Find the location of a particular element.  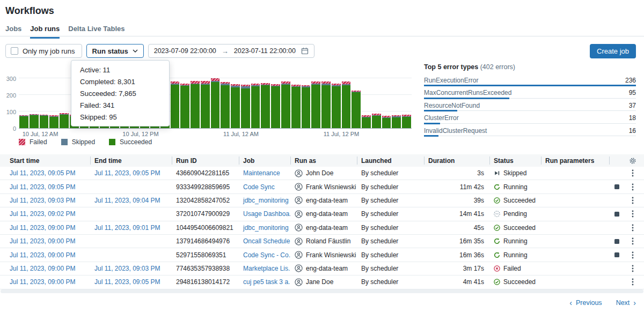

previous-button: ‹ Previous is located at coordinates (586, 303).